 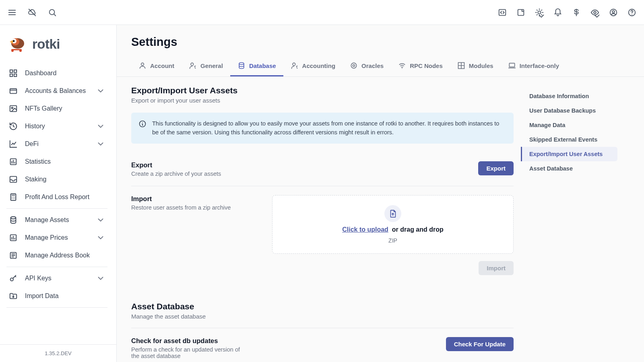 What do you see at coordinates (13, 109) in the screenshot?
I see `image-icon` at bounding box center [13, 109].